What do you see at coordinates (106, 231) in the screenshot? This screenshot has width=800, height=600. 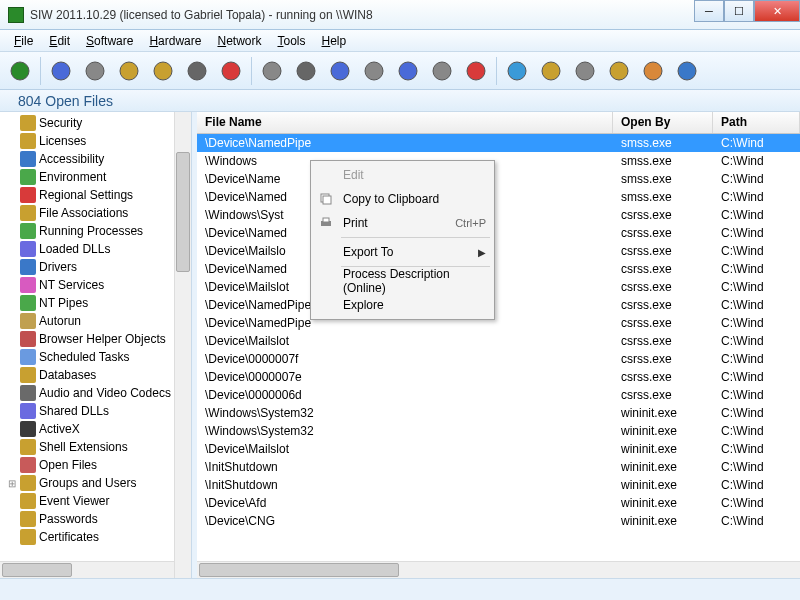 I see `tree-item-running-processes: Running Processes` at bounding box center [106, 231].